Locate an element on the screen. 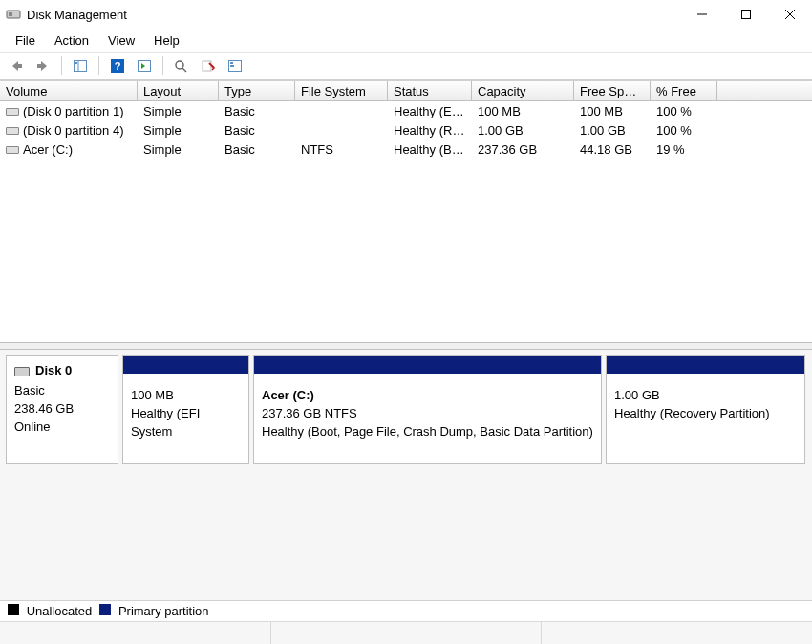  volume-row: Acer (C:)SimpleBasicNTFSHealthy (B…237.3… is located at coordinates (406, 149).